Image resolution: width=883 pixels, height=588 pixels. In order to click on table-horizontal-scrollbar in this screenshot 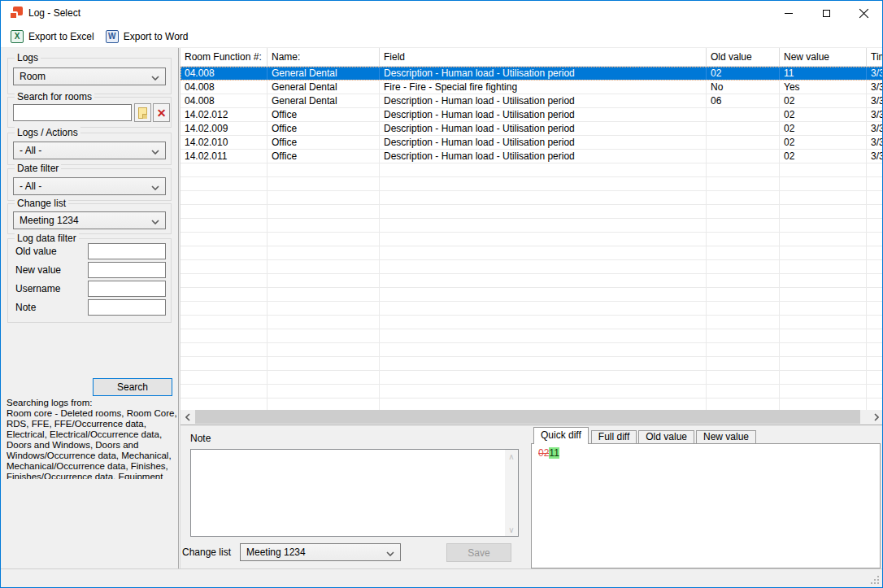, I will do `click(532, 416)`.